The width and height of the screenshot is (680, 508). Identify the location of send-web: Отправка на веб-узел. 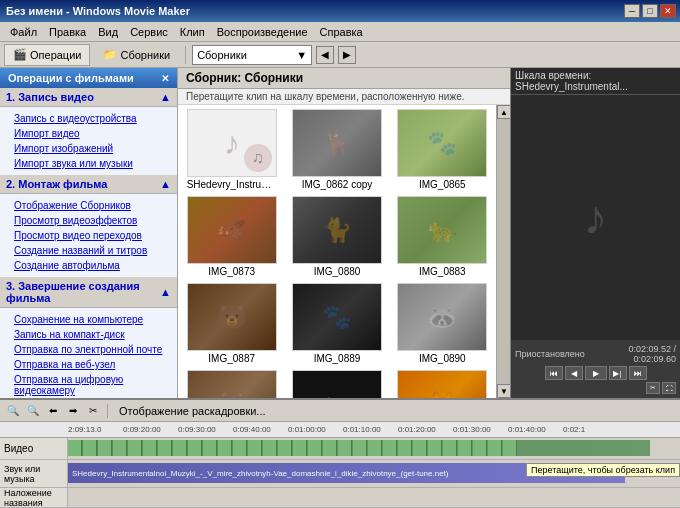
(88, 364).